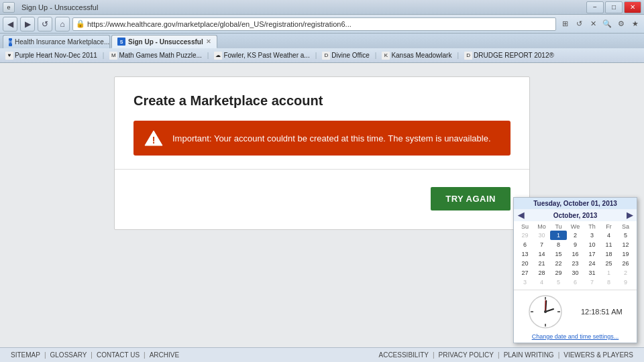 The image size is (644, 362). What do you see at coordinates (625, 245) in the screenshot?
I see `cal-day: 12` at bounding box center [625, 245].